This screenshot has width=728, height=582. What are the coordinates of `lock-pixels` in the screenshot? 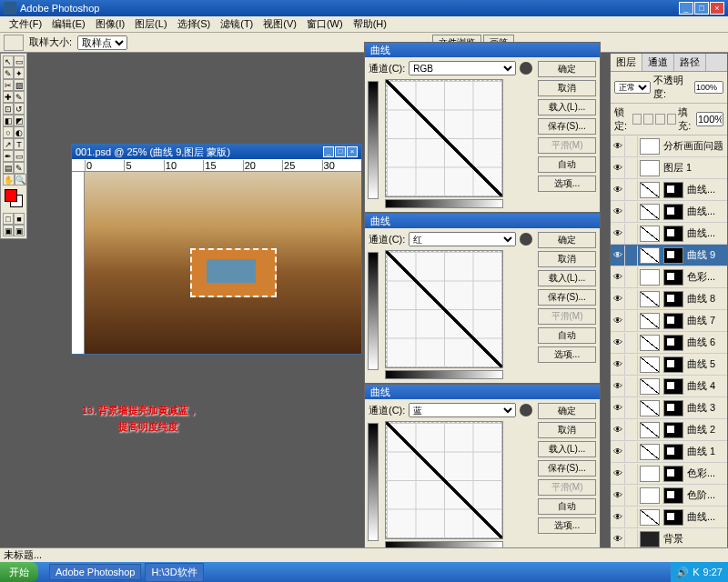 It's located at (648, 119).